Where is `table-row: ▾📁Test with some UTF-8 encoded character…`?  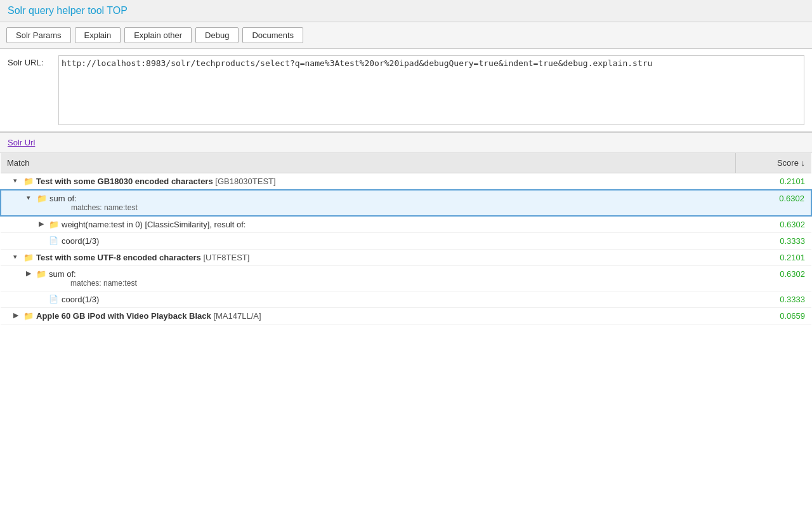 table-row: ▾📁Test with some UTF-8 encoded character… is located at coordinates (406, 258).